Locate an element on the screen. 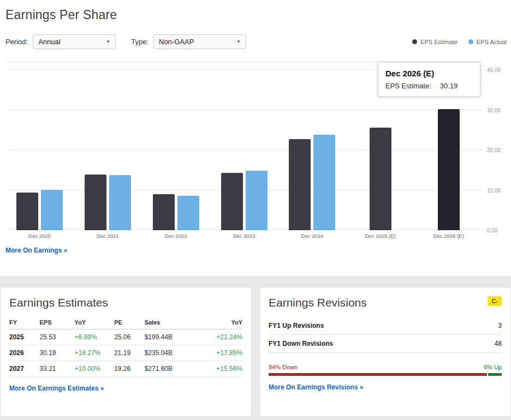 The width and height of the screenshot is (511, 420). table-cell: +17.85% is located at coordinates (219, 353).